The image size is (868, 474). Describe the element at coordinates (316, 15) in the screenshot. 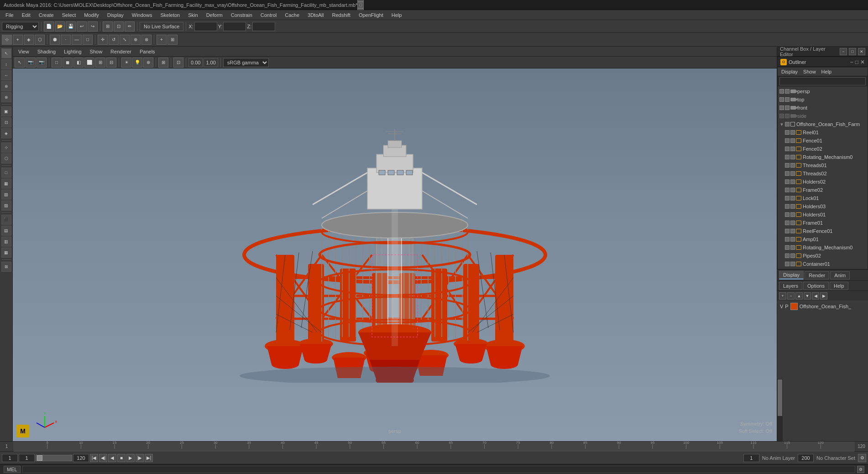

I see `menu-3dtoall: 3DtoAll` at that location.